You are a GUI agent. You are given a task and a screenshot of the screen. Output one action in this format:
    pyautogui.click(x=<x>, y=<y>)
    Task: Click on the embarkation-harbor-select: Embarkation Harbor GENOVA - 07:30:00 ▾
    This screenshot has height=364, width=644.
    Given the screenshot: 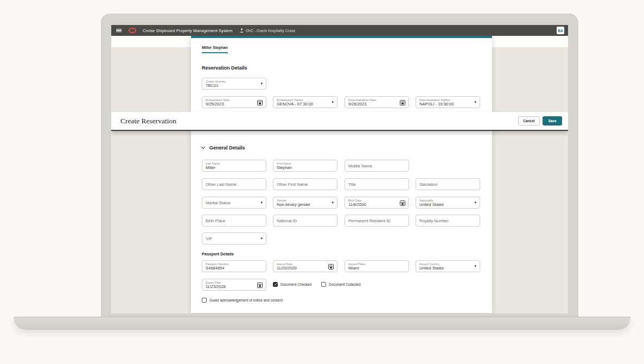 What is the action you would take?
    pyautogui.click(x=305, y=102)
    